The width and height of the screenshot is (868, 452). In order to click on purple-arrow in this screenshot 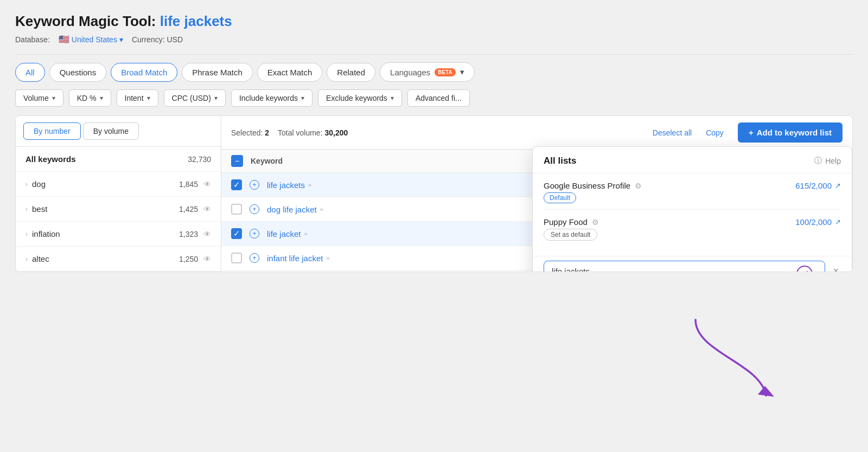, I will do `click(728, 359)`.